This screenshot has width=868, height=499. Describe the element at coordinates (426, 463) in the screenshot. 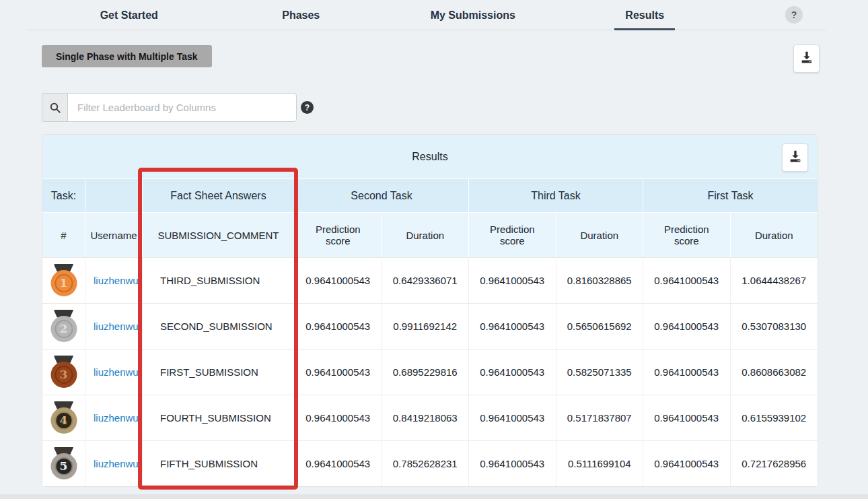

I see `score-cell: 0.7852628231` at that location.